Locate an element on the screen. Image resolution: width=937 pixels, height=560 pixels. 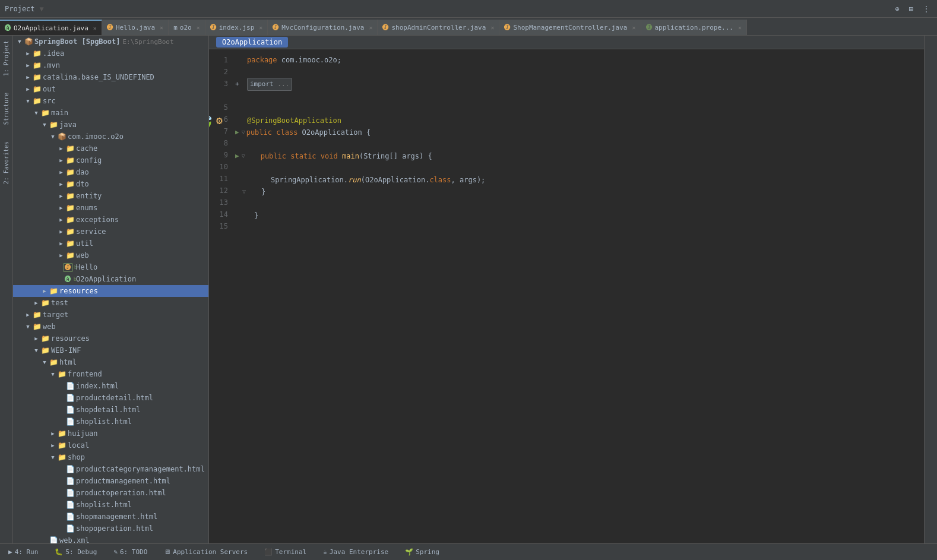
tab-o2o: m o2o ✕ is located at coordinates (187, 27).